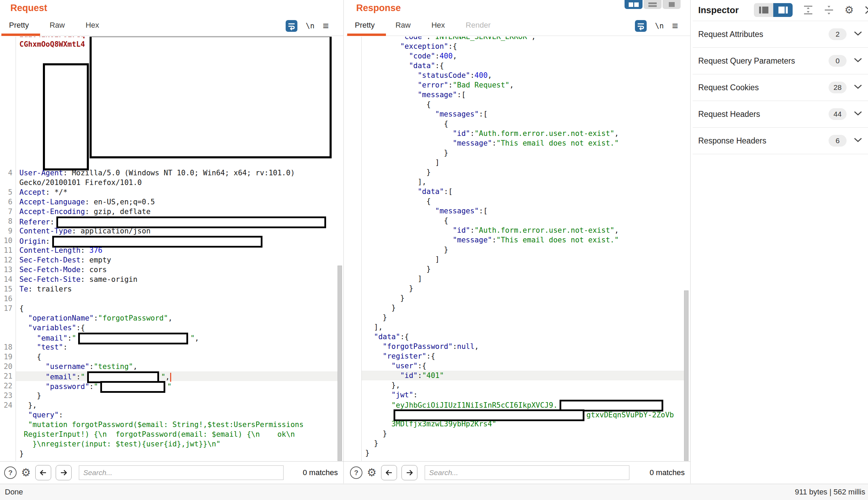 This screenshot has width=868, height=500. What do you see at coordinates (515, 39) in the screenshot?
I see `code-line: "code":"INTERNAL_SERVER_ERROR",` at bounding box center [515, 39].